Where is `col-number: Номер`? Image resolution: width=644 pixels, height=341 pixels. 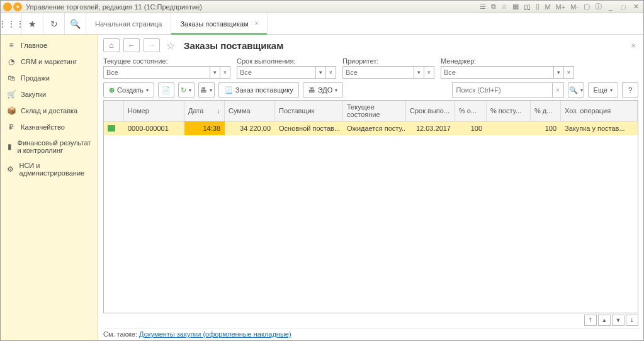 col-number: Номер is located at coordinates (154, 111).